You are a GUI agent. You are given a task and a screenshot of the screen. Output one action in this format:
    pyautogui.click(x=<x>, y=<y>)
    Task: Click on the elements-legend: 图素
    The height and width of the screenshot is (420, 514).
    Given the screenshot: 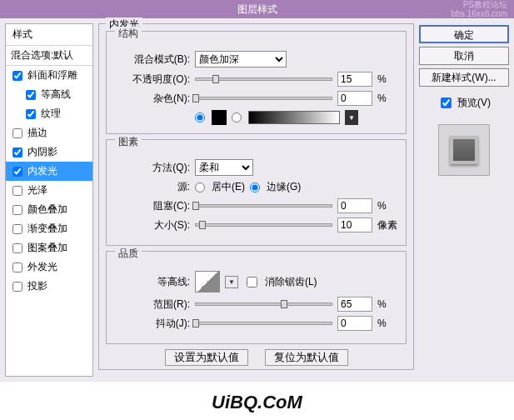 What is the action you would take?
    pyautogui.click(x=128, y=142)
    